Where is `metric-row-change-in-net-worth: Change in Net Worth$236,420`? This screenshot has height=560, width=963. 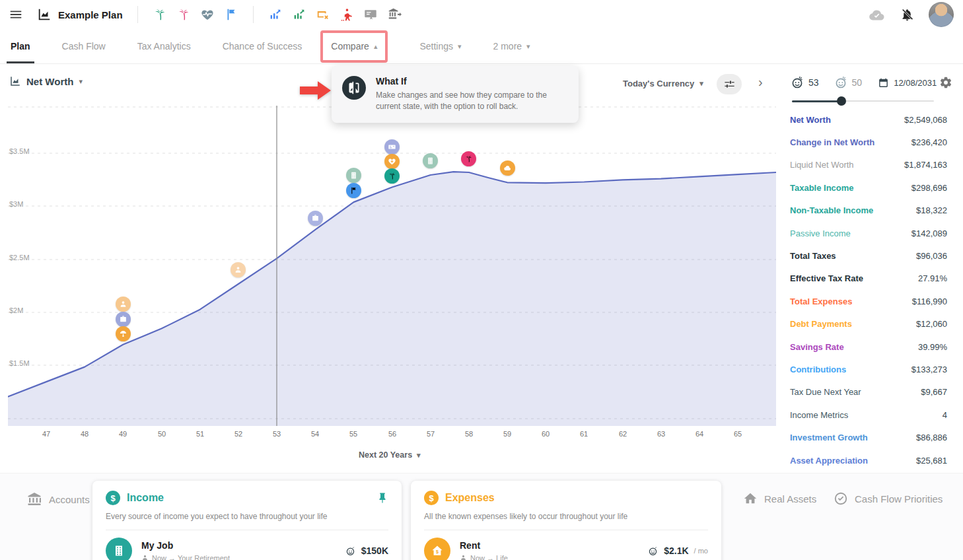
metric-row-change-in-net-worth: Change in Net Worth$236,420 is located at coordinates (869, 142).